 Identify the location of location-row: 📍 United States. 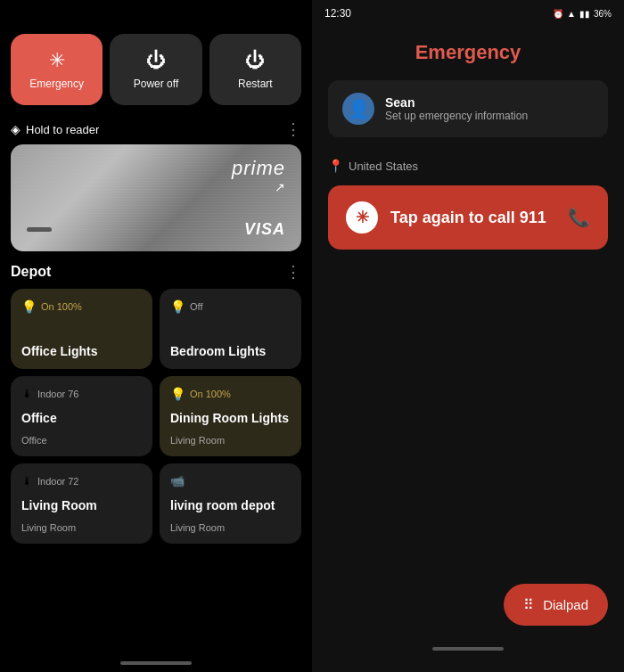
(468, 166).